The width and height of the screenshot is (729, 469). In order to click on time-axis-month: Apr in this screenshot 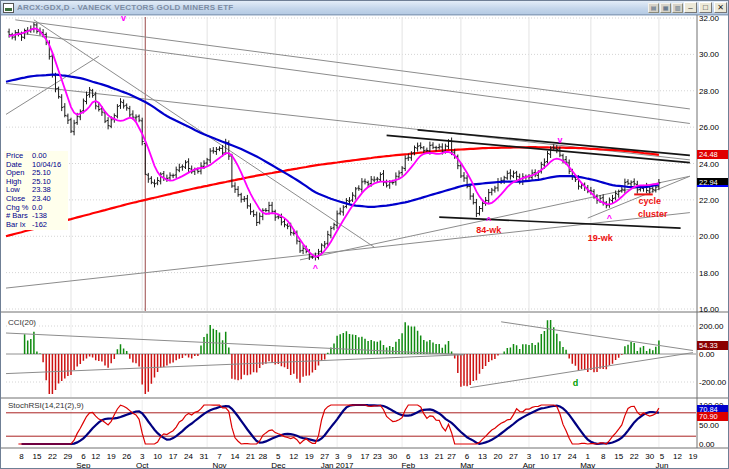, I will do `click(530, 465)`.